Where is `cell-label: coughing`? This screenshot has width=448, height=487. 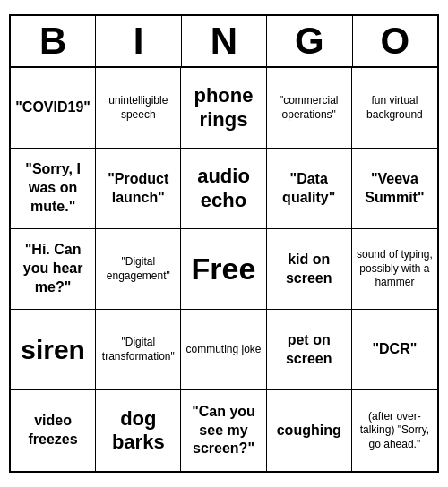
cell-label: coughing is located at coordinates (309, 431).